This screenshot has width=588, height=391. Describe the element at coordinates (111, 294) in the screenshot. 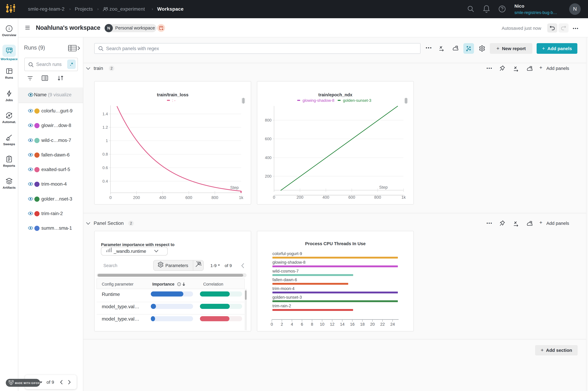

I see `svg-text: Runtime` at that location.